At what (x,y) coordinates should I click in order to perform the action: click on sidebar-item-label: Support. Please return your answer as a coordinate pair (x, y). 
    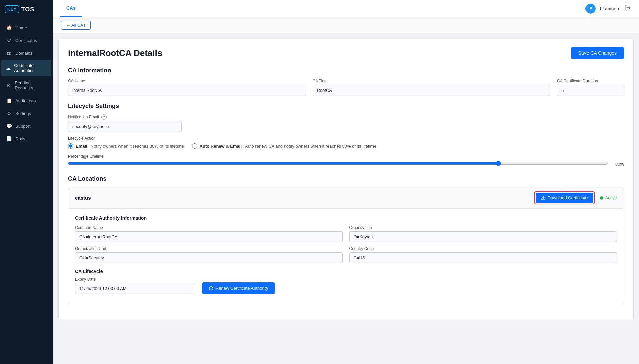
    Looking at the image, I should click on (23, 126).